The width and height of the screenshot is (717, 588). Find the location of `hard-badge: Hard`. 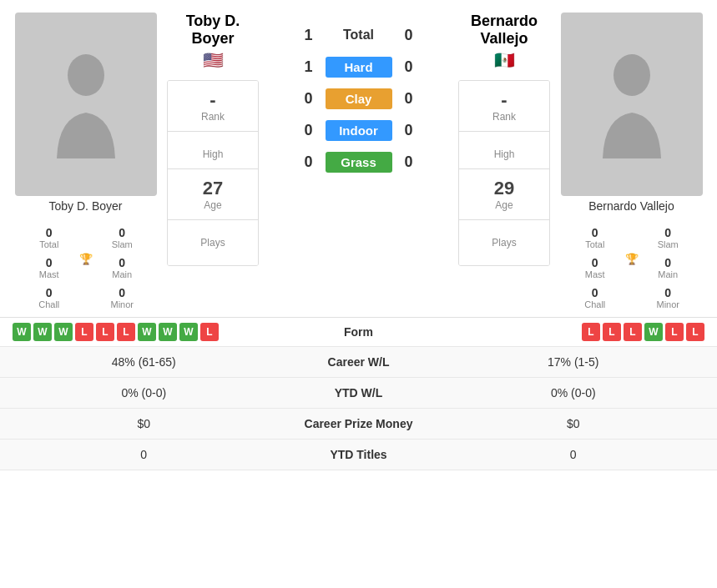

hard-badge: Hard is located at coordinates (359, 67).